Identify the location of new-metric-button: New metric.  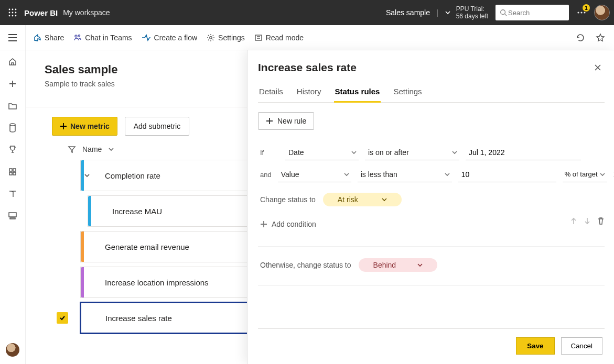
(85, 126).